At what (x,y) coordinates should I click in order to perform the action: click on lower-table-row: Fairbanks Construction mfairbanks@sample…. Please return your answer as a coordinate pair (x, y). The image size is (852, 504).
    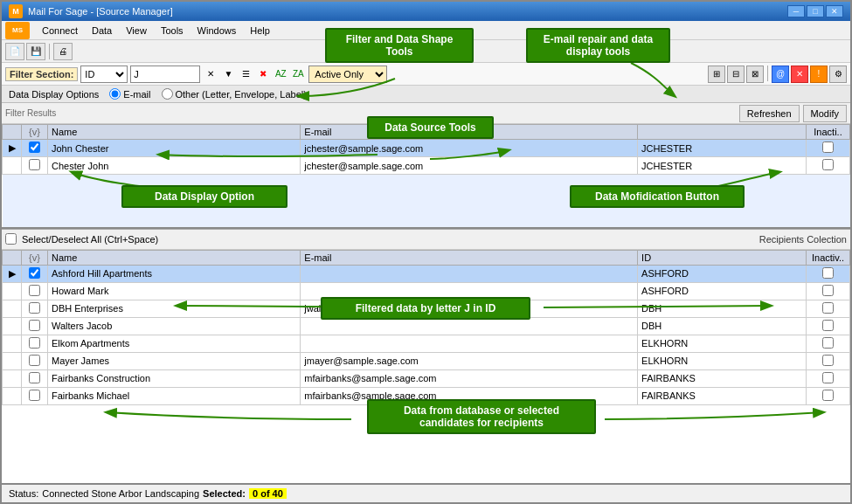
    Looking at the image, I should click on (426, 378).